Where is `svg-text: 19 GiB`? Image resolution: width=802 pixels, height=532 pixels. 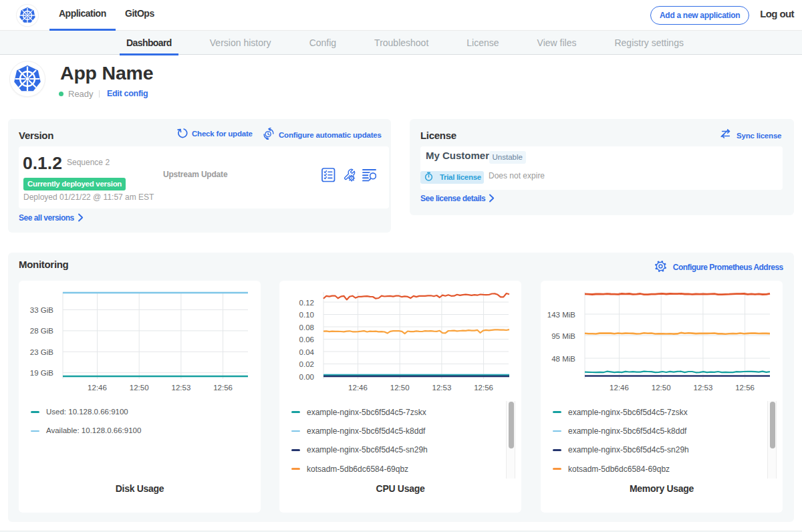
svg-text: 19 GiB is located at coordinates (41, 373).